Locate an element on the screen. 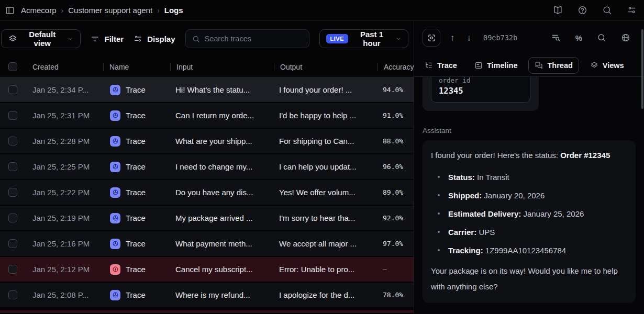  row-created: Jan 25, 2:28 PM is located at coordinates (65, 141).